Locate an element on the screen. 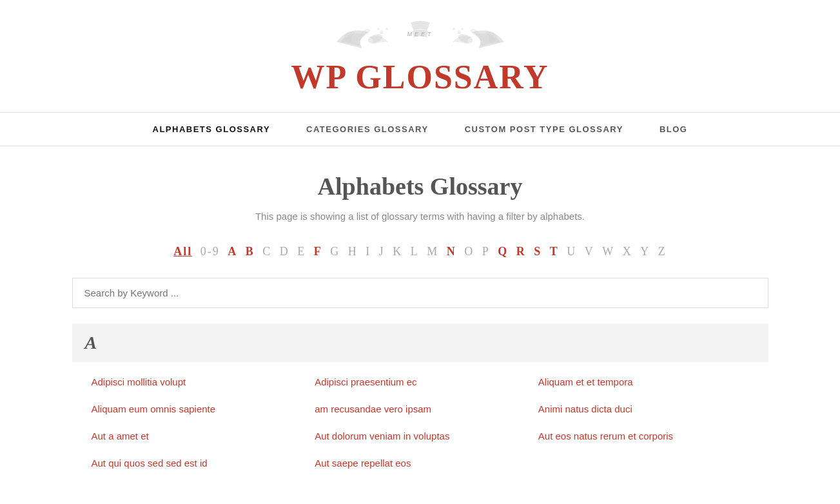 This screenshot has height=504, width=840. alphabet-filter-item: J is located at coordinates (382, 251).